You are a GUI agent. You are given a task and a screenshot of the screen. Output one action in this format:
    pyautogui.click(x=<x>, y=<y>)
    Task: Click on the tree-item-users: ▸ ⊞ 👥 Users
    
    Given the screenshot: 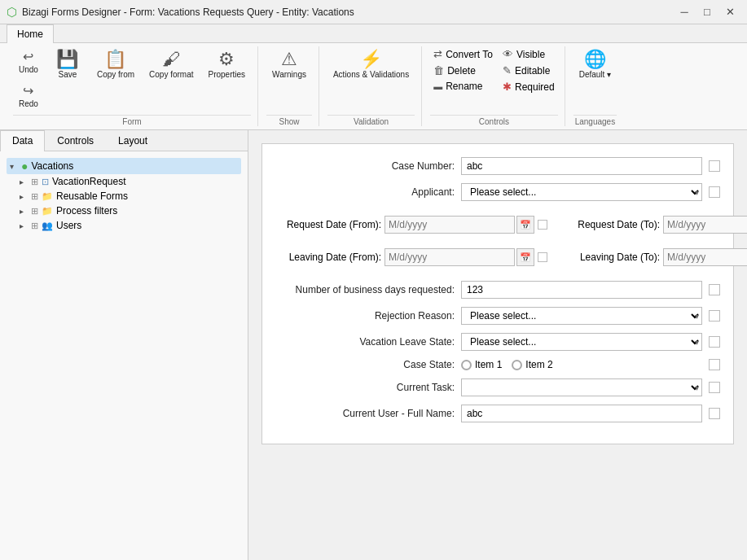 What is the action you would take?
    pyautogui.click(x=130, y=225)
    